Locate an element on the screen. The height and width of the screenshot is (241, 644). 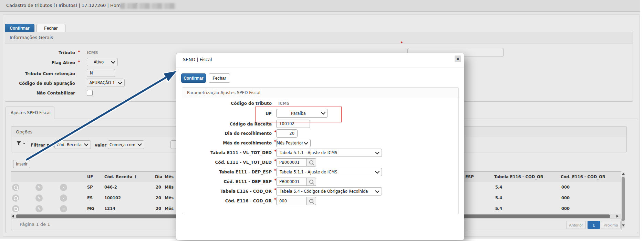
close-icon: × is located at coordinates (458, 59).